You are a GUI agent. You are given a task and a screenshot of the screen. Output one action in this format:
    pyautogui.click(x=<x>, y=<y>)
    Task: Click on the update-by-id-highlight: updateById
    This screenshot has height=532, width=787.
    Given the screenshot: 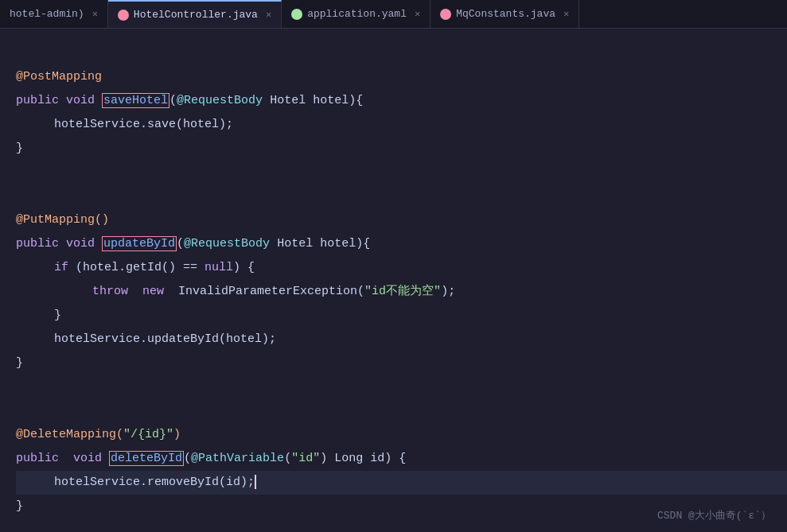 What is the action you would take?
    pyautogui.click(x=139, y=243)
    